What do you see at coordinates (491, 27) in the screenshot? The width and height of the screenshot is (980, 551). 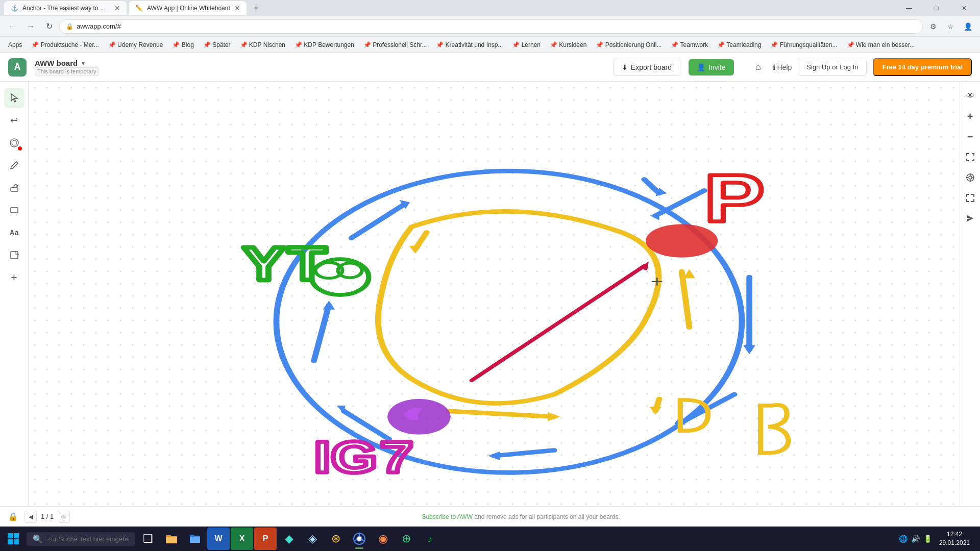 I see `address-bar: 🔒 awwapp.com/#` at bounding box center [491, 27].